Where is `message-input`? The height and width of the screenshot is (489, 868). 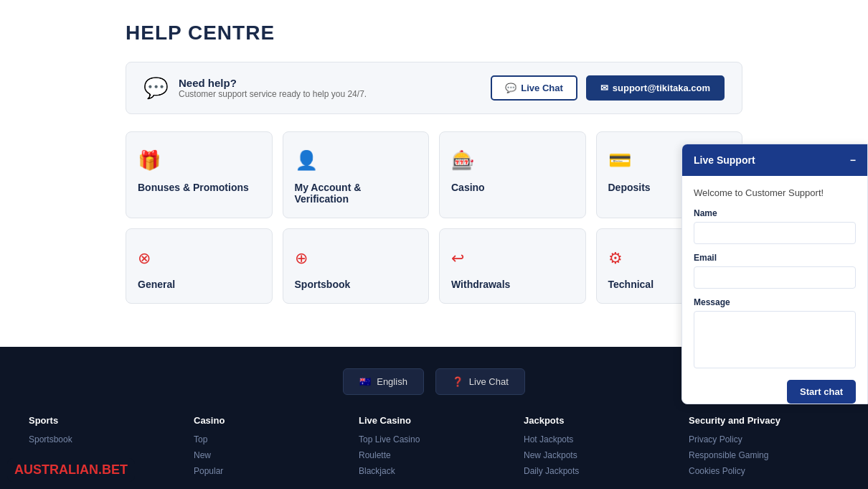
message-input is located at coordinates (775, 340).